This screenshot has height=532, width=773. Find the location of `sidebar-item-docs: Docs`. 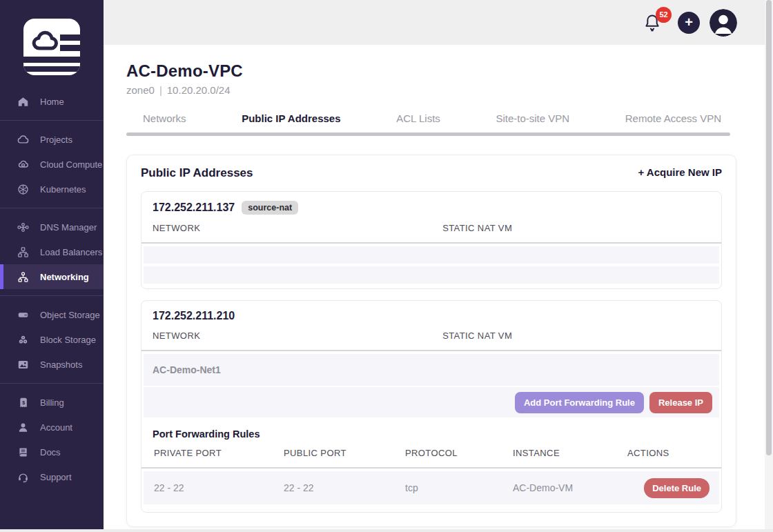

sidebar-item-docs: Docs is located at coordinates (52, 452).